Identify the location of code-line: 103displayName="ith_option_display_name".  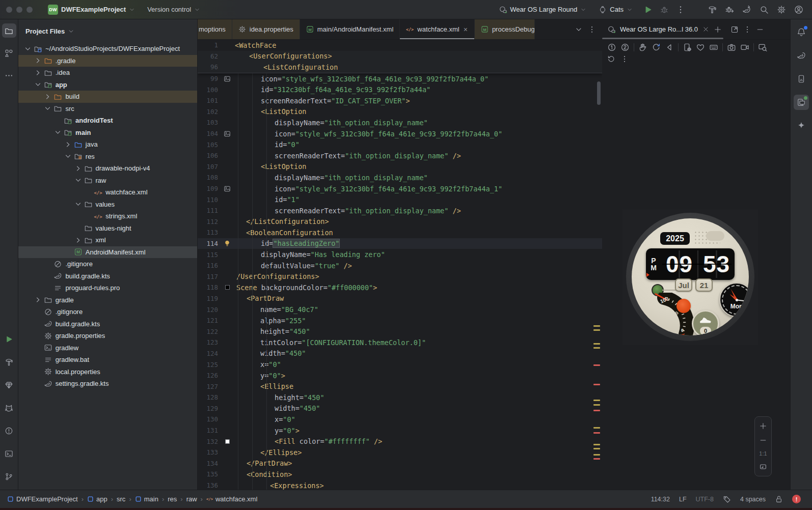
(400, 123).